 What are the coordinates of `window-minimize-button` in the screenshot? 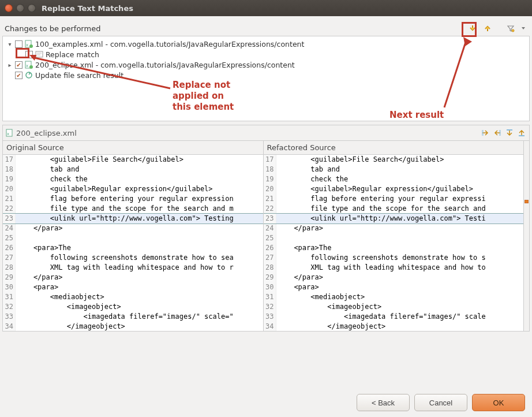 It's located at (20, 8).